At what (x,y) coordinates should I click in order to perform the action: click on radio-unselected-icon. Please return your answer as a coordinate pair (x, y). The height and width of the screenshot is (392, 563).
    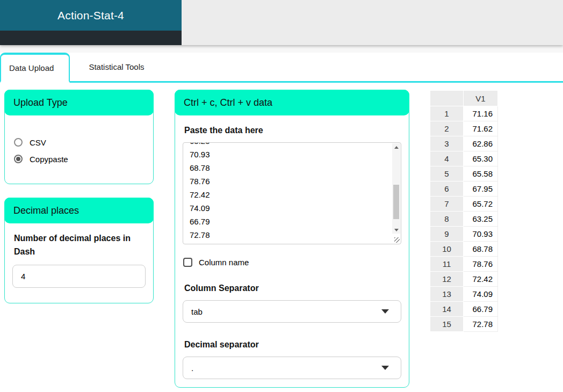
    Looking at the image, I should click on (18, 142).